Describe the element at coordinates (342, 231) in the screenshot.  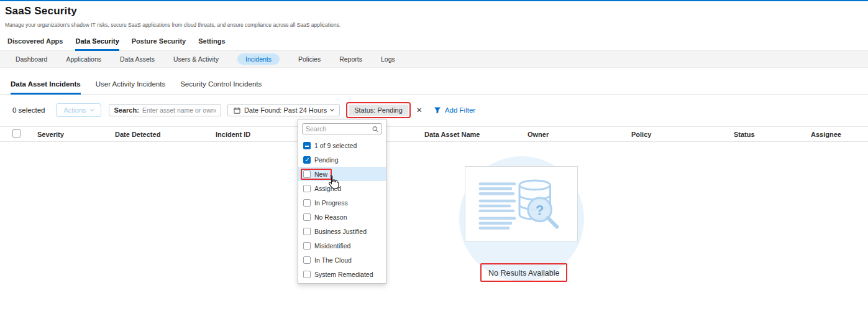
I see `status-option-business-justified: Business Justified` at that location.